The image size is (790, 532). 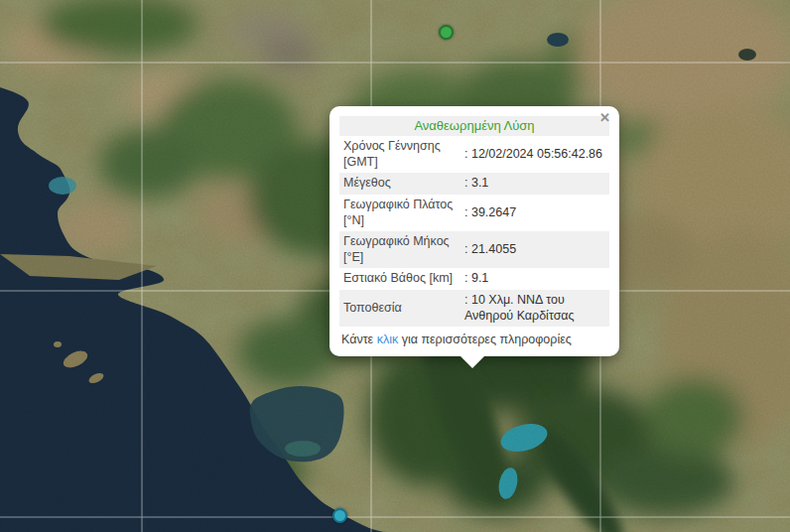 What do you see at coordinates (474, 212) in the screenshot?
I see `table-row: Γεωγραφικό Πλάτος [°N] : 39.2647` at bounding box center [474, 212].